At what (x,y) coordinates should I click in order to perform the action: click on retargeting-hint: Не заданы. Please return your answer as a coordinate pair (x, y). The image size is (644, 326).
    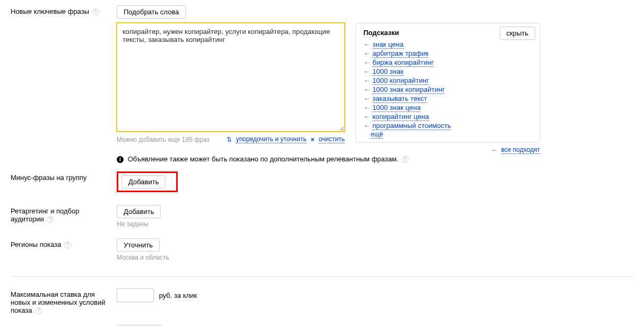
    Looking at the image, I should click on (375, 223).